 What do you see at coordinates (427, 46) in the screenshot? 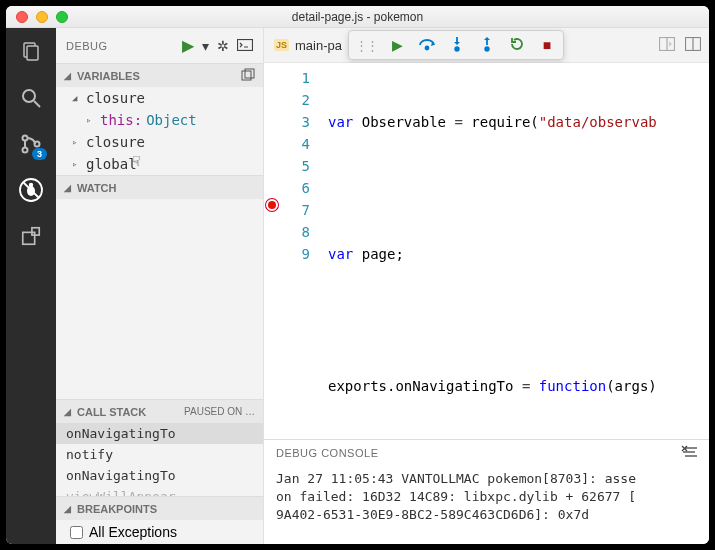
I see `step-over-button` at bounding box center [427, 46].